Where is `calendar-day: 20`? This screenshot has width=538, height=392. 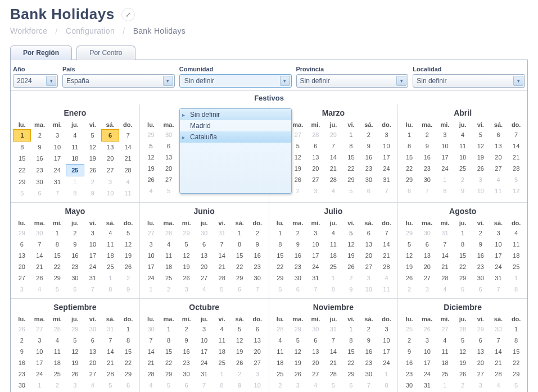
calendar-day: 20 is located at coordinates (316, 363).